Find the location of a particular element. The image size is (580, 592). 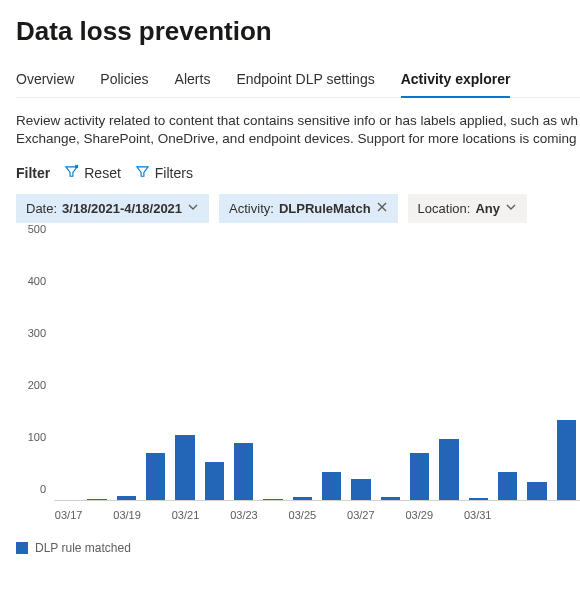

y-tick: 300 is located at coordinates (37, 333).